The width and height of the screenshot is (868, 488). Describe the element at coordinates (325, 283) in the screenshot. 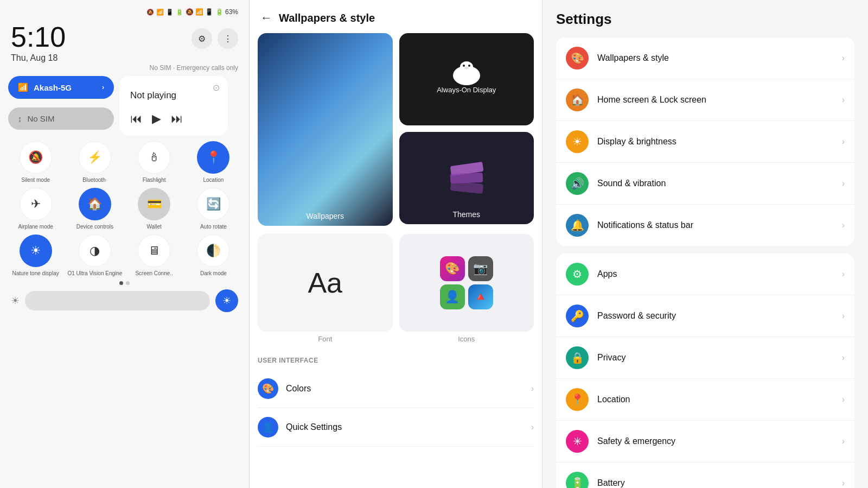

I see `font-aa-text: Aa` at that location.